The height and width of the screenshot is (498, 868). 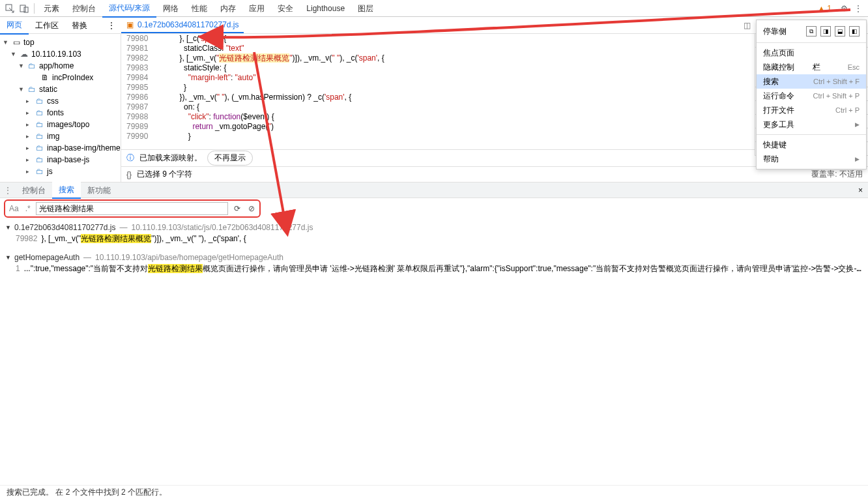 I want to click on more-icon: ⋮, so click(x=858, y=8).